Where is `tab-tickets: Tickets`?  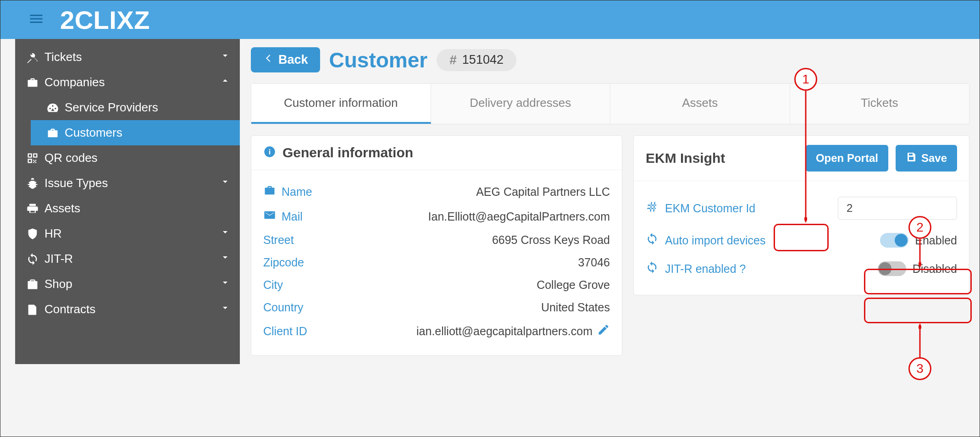
tab-tickets: Tickets is located at coordinates (880, 104).